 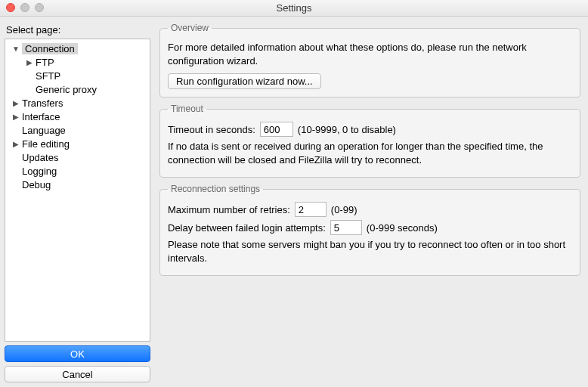 What do you see at coordinates (245, 82) in the screenshot?
I see `run-wizard-button: Run configuration wizard now...` at bounding box center [245, 82].